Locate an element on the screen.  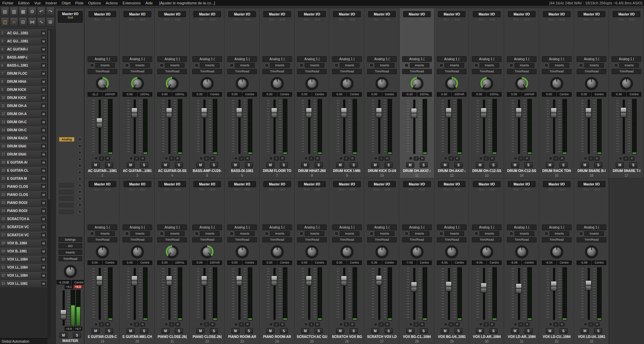
menu-item-1: Fichier is located at coordinates (8, 3).